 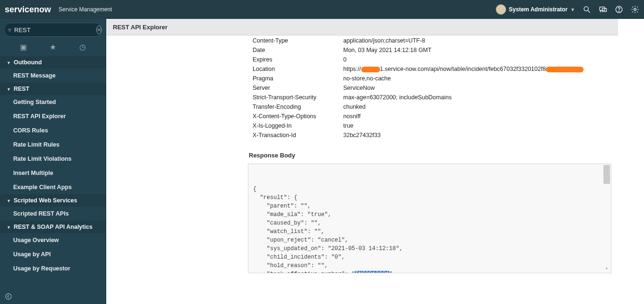 What do you see at coordinates (464, 88) in the screenshot?
I see `header-value: ServiceNow` at bounding box center [464, 88].